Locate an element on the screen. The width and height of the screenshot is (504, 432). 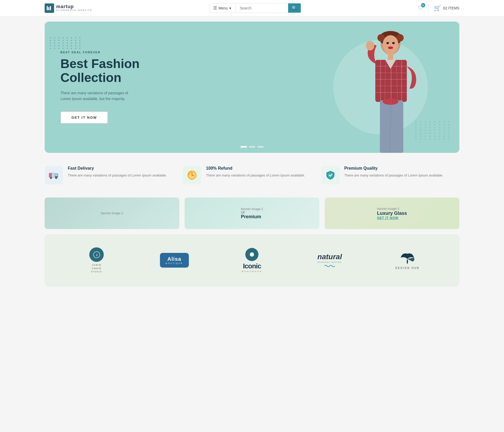
banner-3: banner-image-3 Luxury Glass GET IT NOW is located at coordinates (392, 213).